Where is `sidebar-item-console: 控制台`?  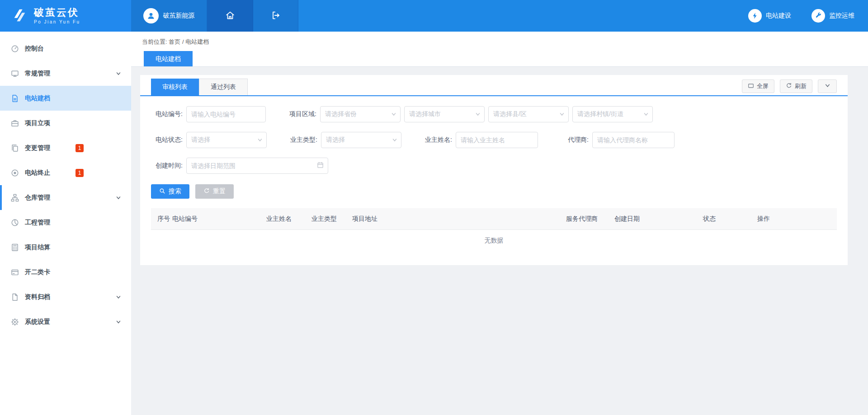 sidebar-item-console: 控制台 is located at coordinates (66, 49).